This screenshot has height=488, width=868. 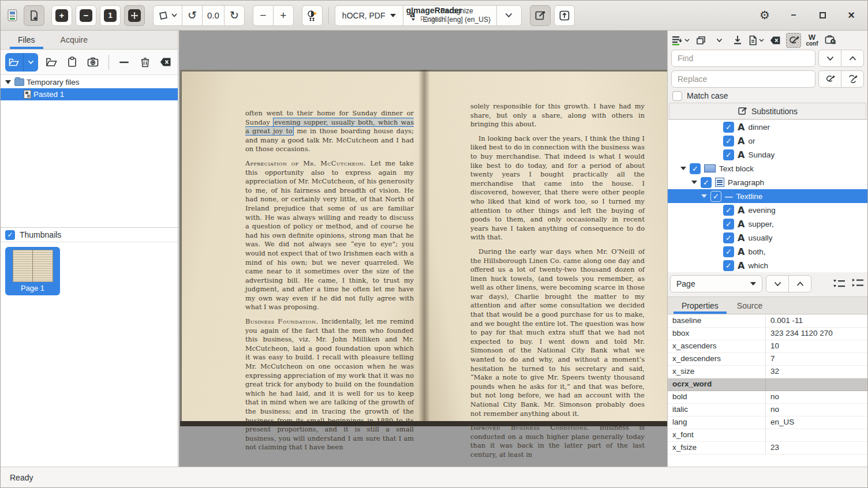 What do you see at coordinates (738, 40) in the screenshot?
I see `save-output-button` at bounding box center [738, 40].